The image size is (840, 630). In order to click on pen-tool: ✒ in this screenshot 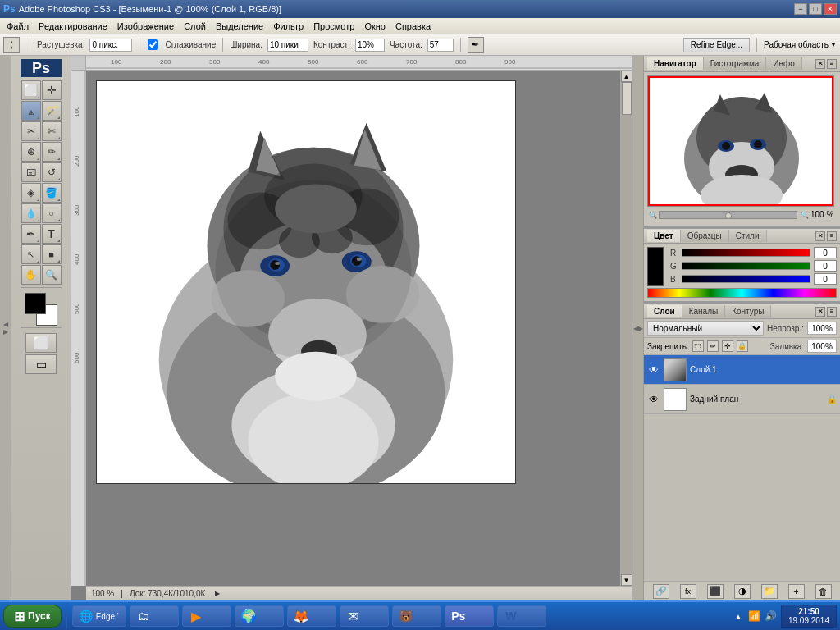, I will do `click(31, 234)`.